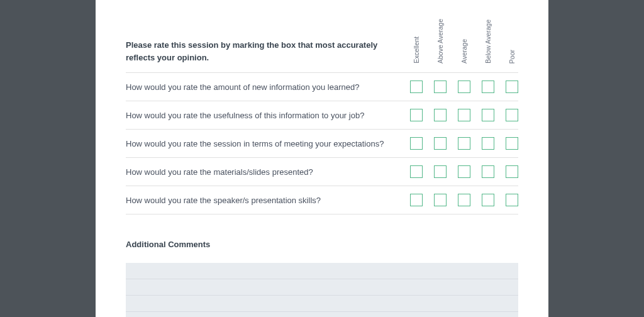 The width and height of the screenshot is (644, 317). I want to click on rating-row-q2: How would you rate the session in terms …, so click(322, 143).